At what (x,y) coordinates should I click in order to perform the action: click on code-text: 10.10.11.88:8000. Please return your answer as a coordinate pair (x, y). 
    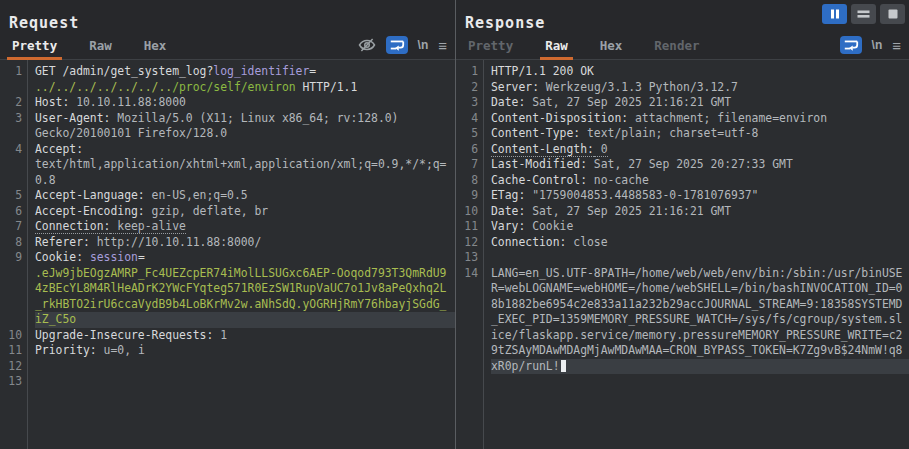
    Looking at the image, I should click on (128, 102).